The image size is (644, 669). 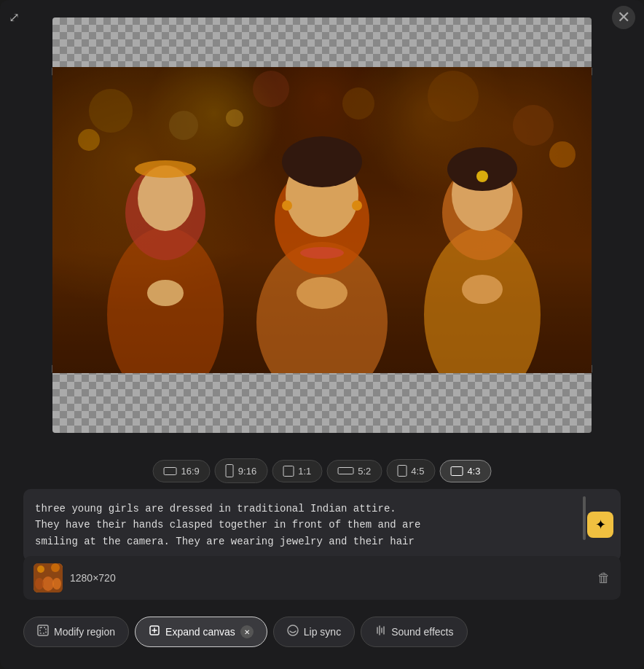 What do you see at coordinates (600, 525) in the screenshot?
I see `magic-button: ✦` at bounding box center [600, 525].